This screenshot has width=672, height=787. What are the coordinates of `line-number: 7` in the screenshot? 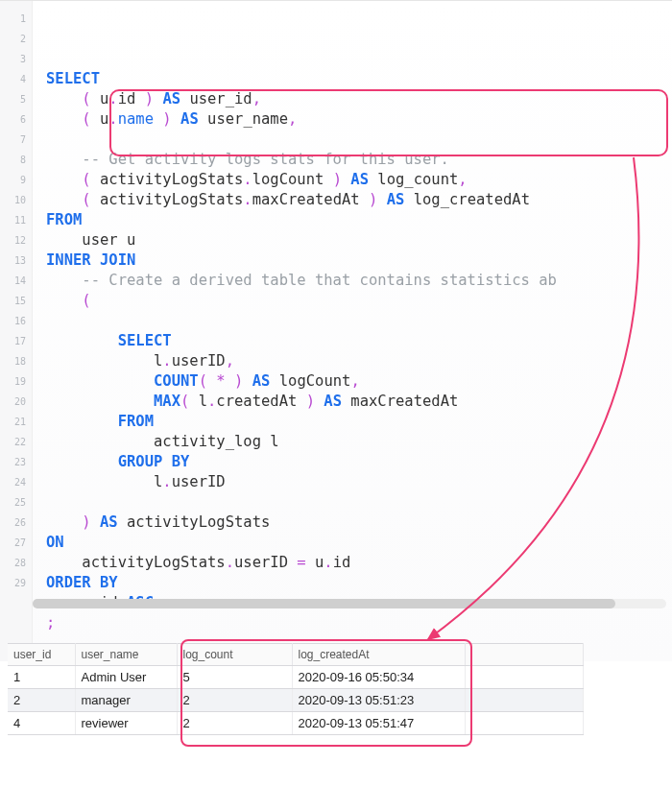 It's located at (13, 140).